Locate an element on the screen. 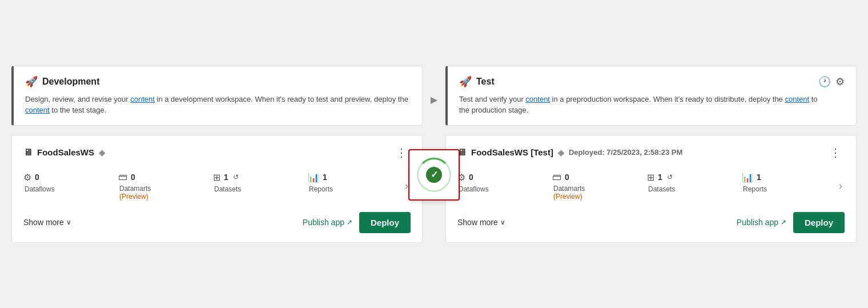 This screenshot has height=308, width=868. test-show-more: Show more ∨ is located at coordinates (481, 222).